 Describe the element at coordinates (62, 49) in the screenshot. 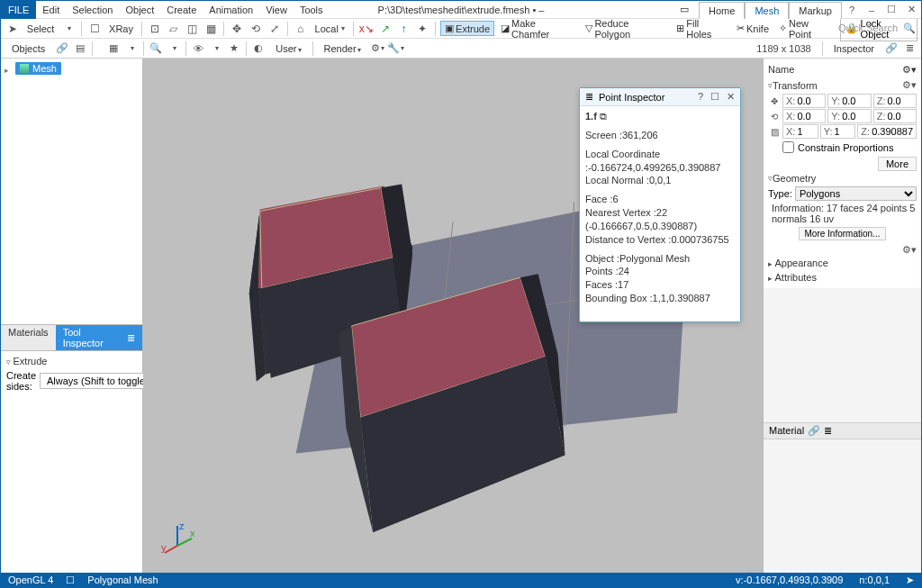

I see `link-icon: 🔗` at that location.